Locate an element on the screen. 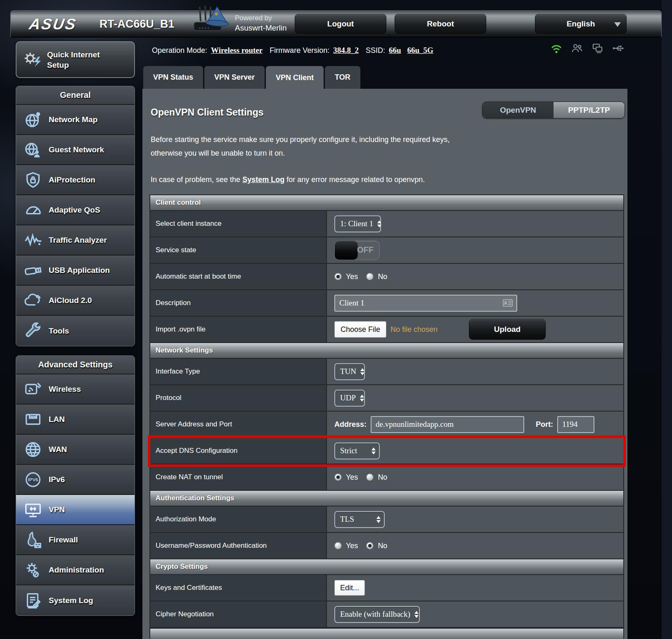 The width and height of the screenshot is (672, 639). tab-vpn-status: VPN Status is located at coordinates (173, 78).